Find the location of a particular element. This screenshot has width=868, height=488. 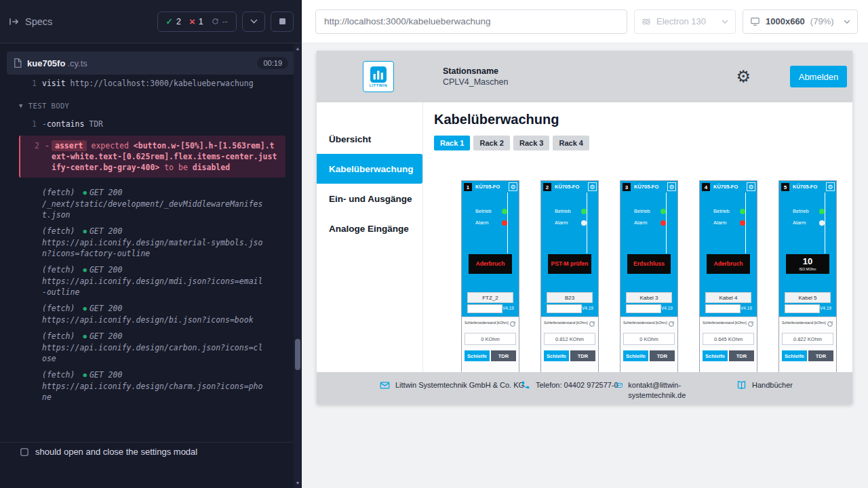

contains-command: 1-contains TDR is located at coordinates (146, 124).